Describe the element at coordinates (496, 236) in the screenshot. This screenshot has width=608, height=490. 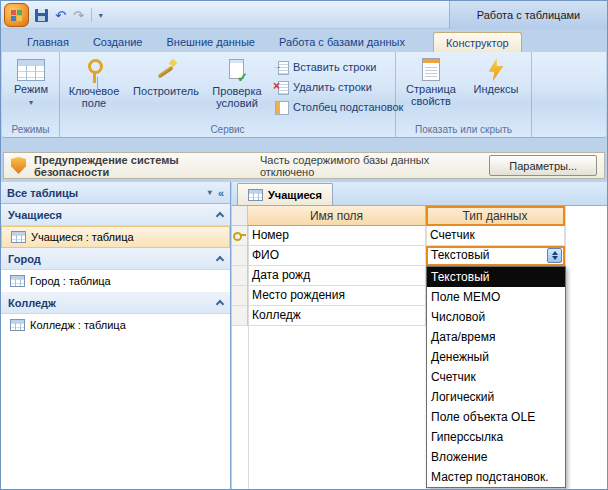
I see `data-type-cell: Счетчик` at that location.